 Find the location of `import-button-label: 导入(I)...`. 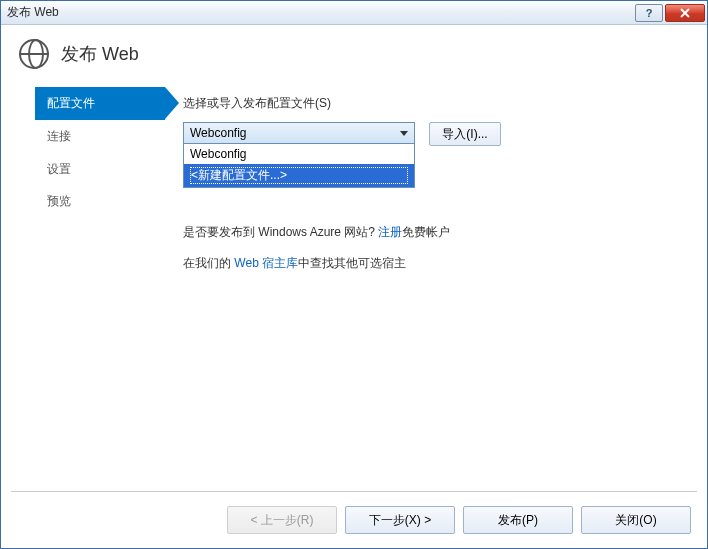

import-button-label: 导入(I)... is located at coordinates (464, 134).